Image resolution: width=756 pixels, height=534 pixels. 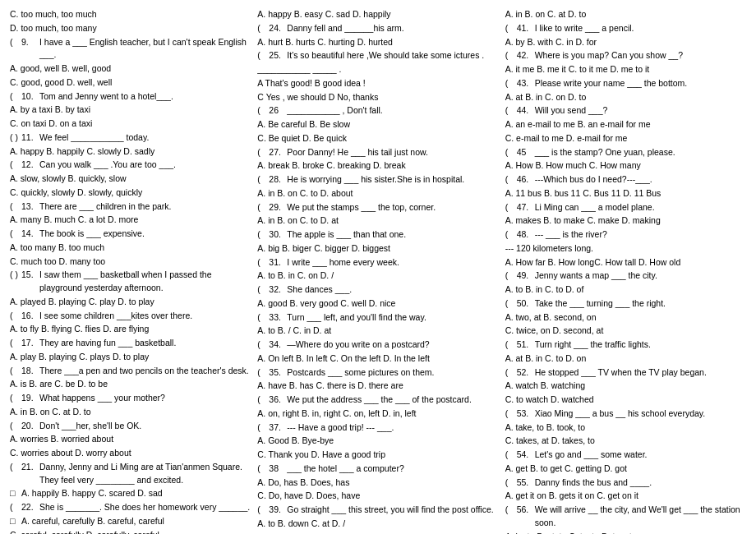 I want to click on question-content: ___ the hotel ___ a computer?, so click(x=393, y=469).